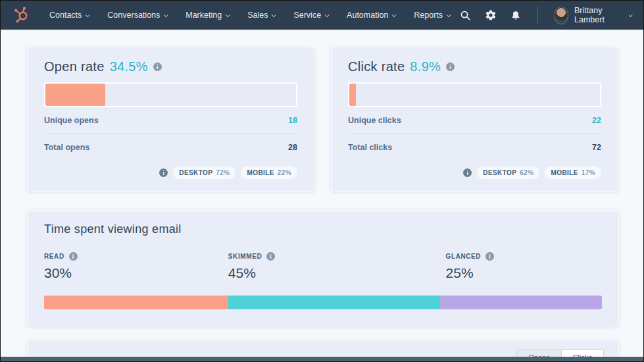 The height and width of the screenshot is (362, 644). Describe the element at coordinates (75, 95) in the screenshot. I see `open-rate-progress-fill` at that location.